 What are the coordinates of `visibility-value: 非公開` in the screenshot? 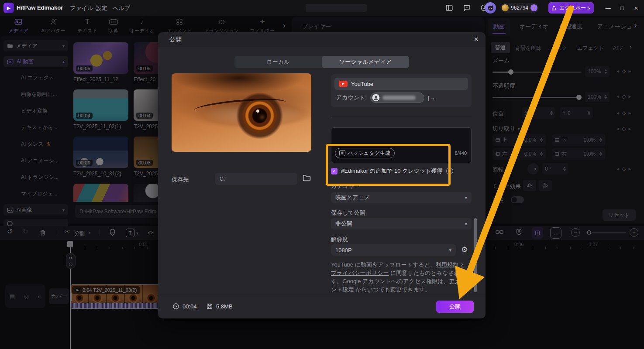 It's located at (344, 224).